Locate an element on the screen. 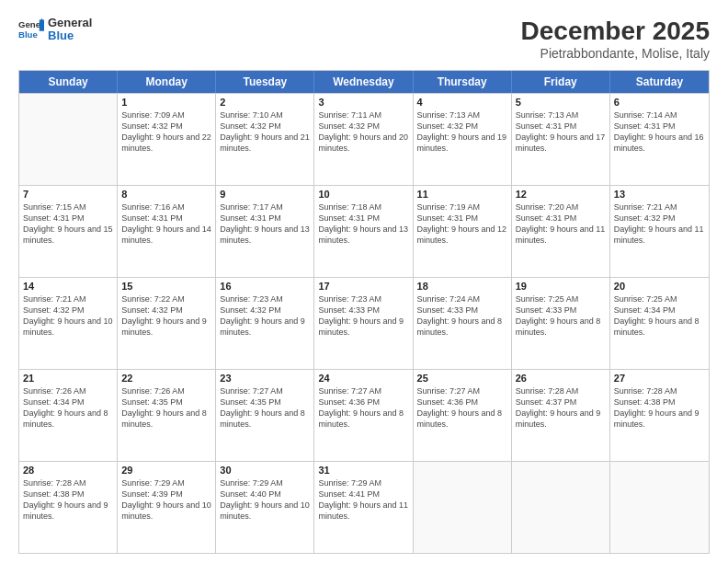 This screenshot has height=563, width=728. calendar-day-header: Tuesday is located at coordinates (265, 82).